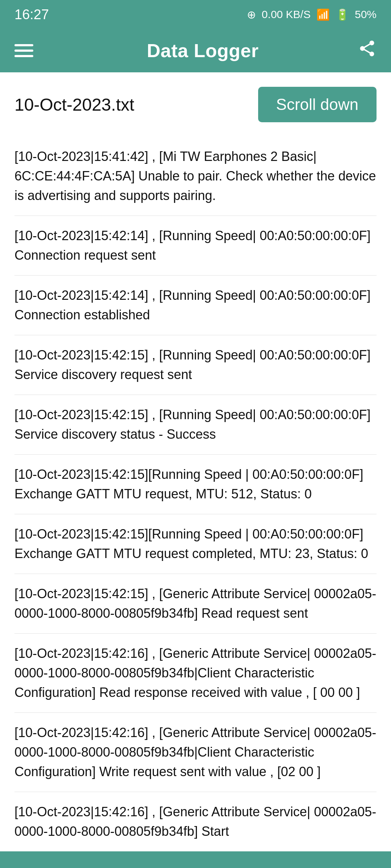 The image size is (391, 868). What do you see at coordinates (317, 105) in the screenshot?
I see `scroll-down-button: Scroll down` at bounding box center [317, 105].